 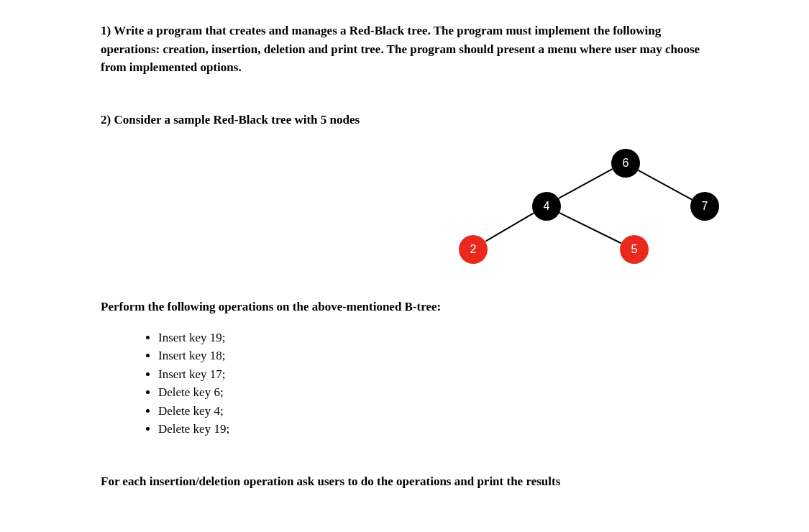 What do you see at coordinates (547, 206) in the screenshot?
I see `tree-node-4: 4` at bounding box center [547, 206].